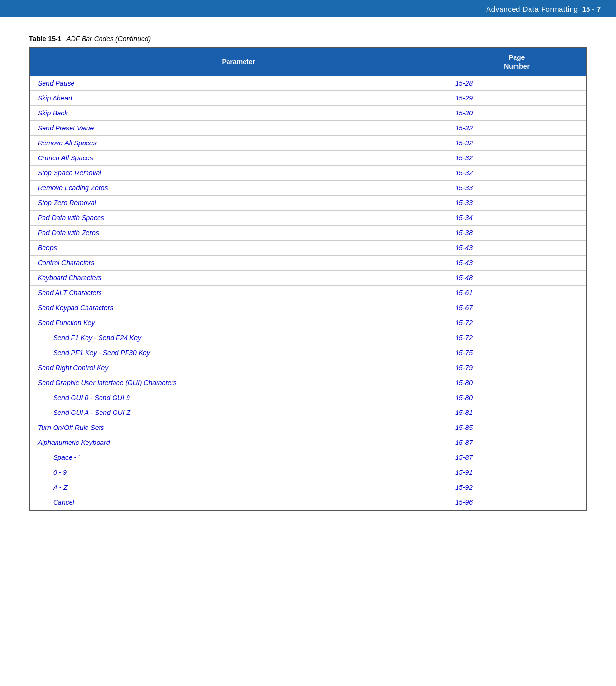 The width and height of the screenshot is (616, 686). What do you see at coordinates (308, 218) in the screenshot?
I see `table-row: Pad Data with Spaces15-34` at bounding box center [308, 218].